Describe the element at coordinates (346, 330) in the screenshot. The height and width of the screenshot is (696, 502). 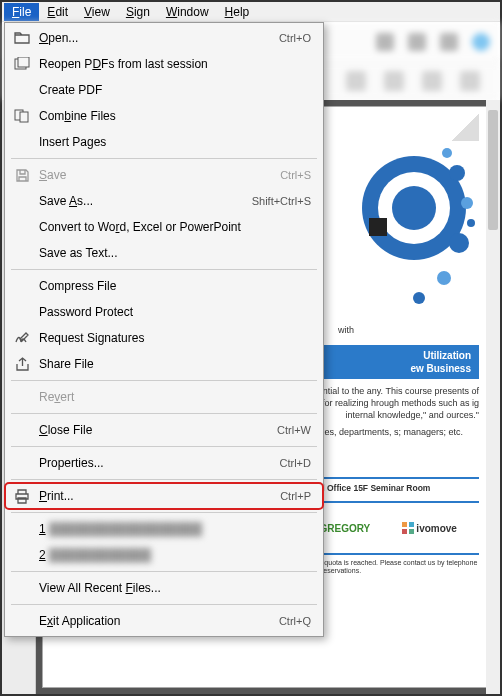
I see `doc-intro-suffix: with` at that location.